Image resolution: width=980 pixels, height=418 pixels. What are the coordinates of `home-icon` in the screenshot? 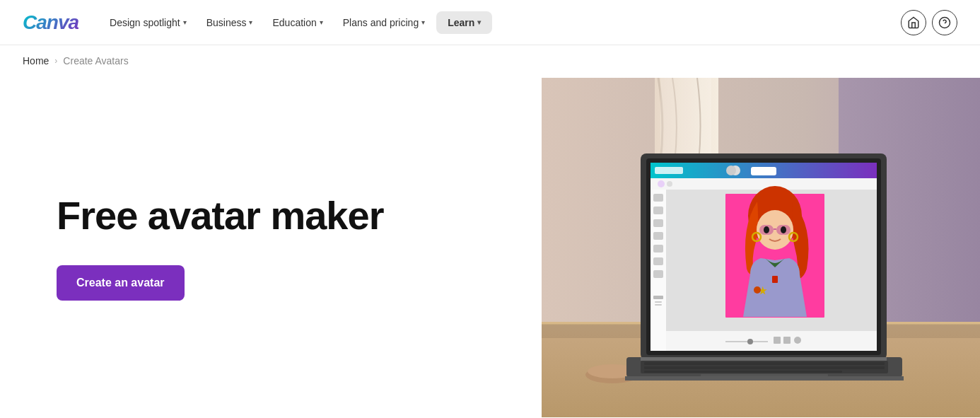 It's located at (914, 23).